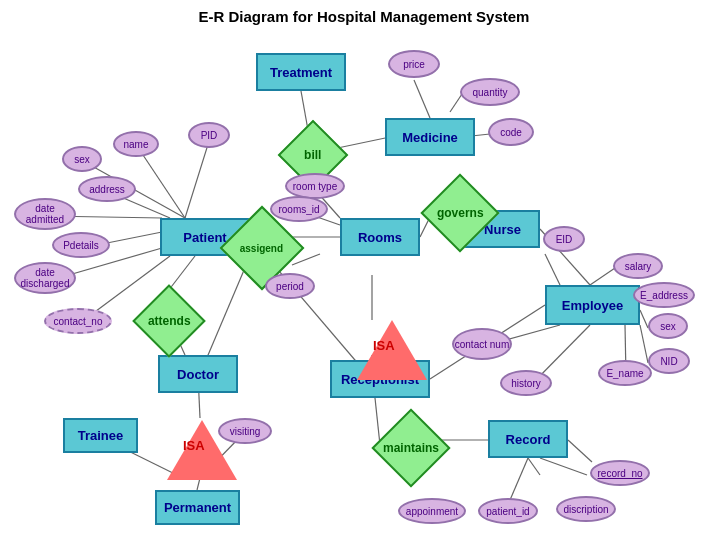  What do you see at coordinates (45, 278) in the screenshot?
I see `attr-date-discharged: date discharged` at bounding box center [45, 278].